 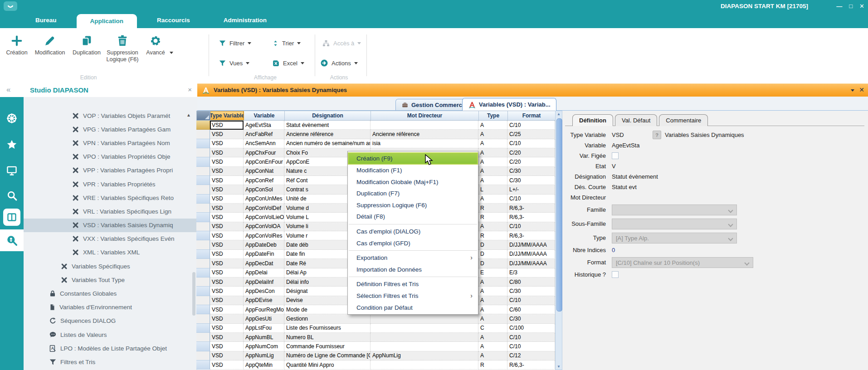 I want to click on table-cell: L, so click(x=493, y=190).